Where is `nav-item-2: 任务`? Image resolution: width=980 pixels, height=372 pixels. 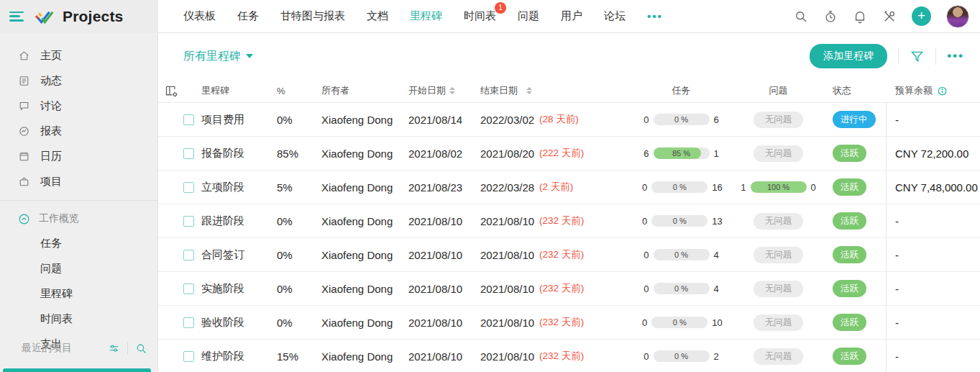
nav-item-2: 任务 is located at coordinates (248, 16).